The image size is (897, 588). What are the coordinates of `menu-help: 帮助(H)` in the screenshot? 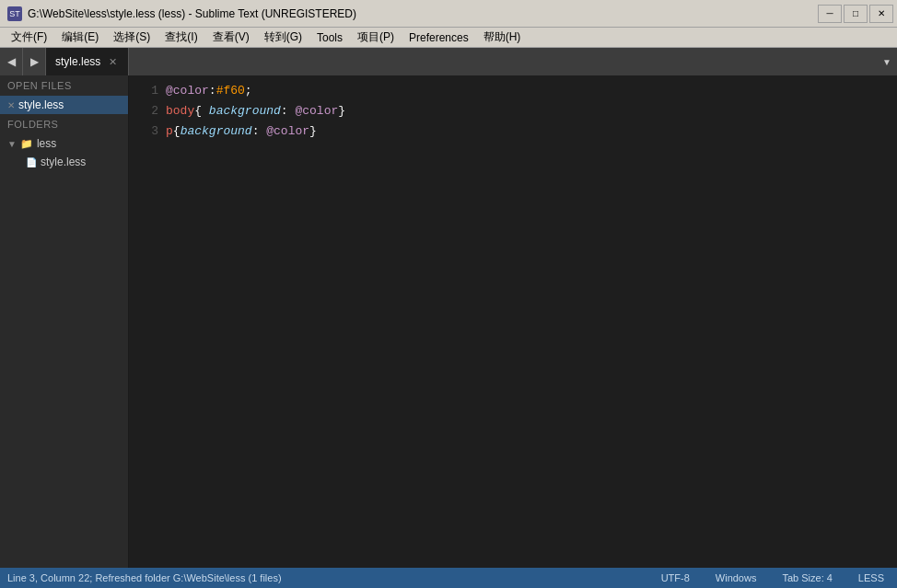 It's located at (503, 37).